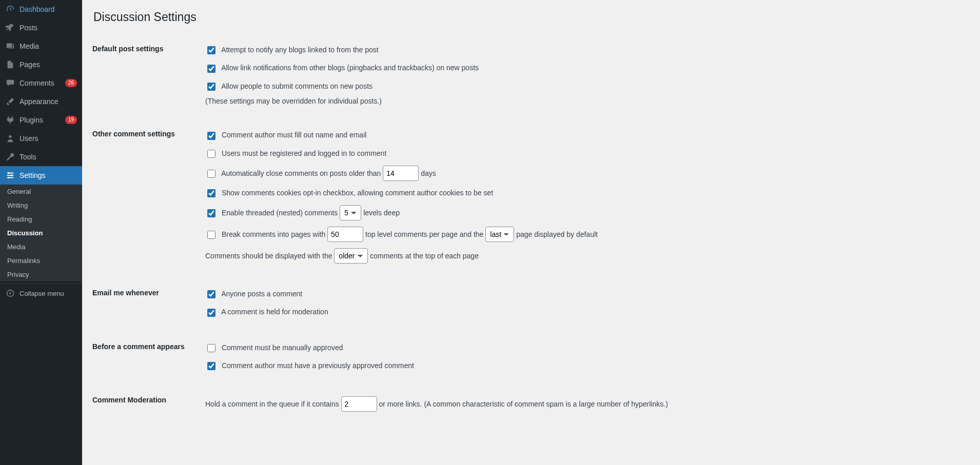  I want to click on option-manual-approve: Comment must be manually approved, so click(585, 348).